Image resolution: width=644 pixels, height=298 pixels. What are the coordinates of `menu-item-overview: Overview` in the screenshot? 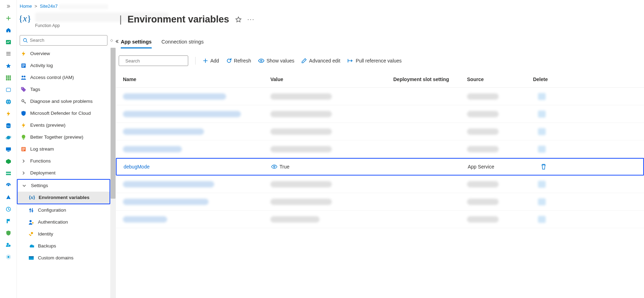 It's located at (64, 54).